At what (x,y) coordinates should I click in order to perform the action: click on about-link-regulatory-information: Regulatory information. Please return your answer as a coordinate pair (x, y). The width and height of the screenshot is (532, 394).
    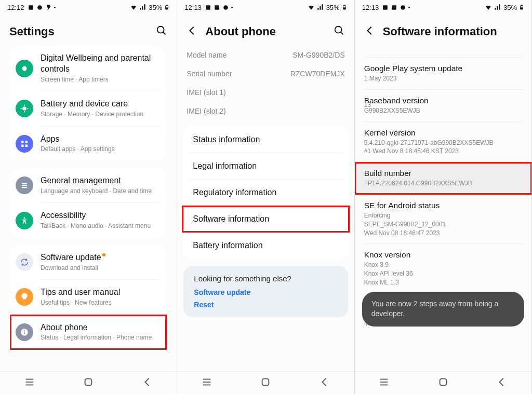
    Looking at the image, I should click on (265, 193).